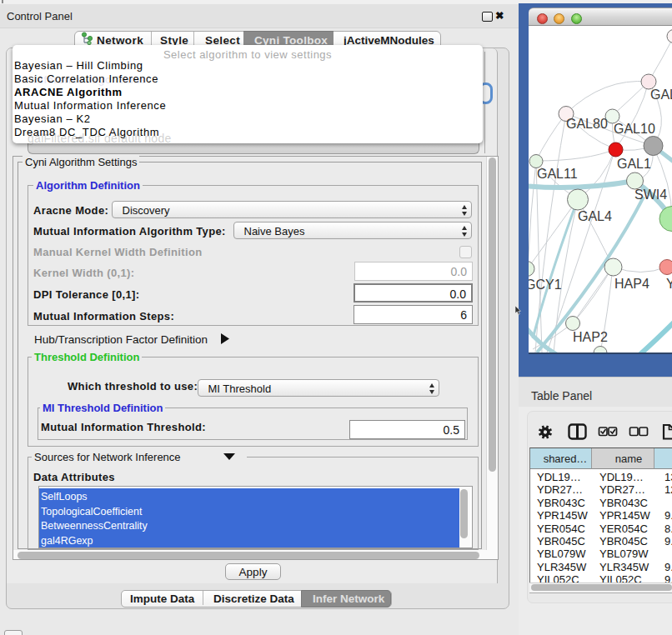 The height and width of the screenshot is (635, 672). Describe the element at coordinates (669, 283) in the screenshot. I see `svg-text: Y` at that location.